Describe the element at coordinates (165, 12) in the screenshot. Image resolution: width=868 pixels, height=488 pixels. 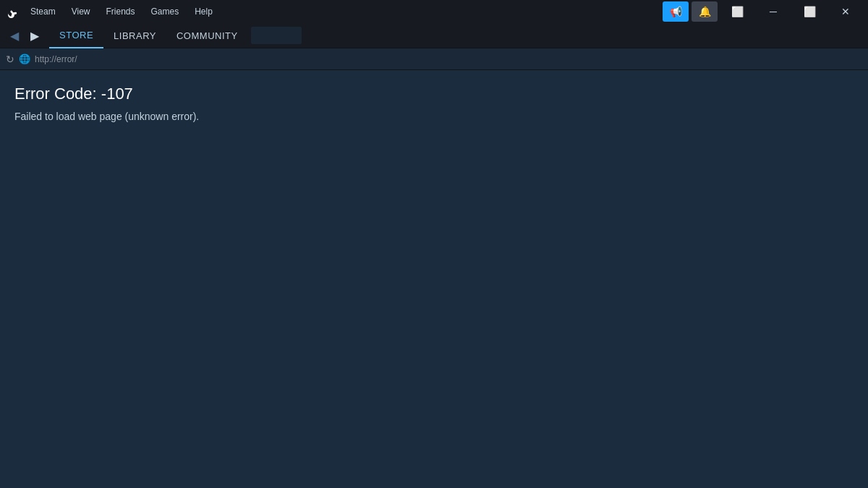
I see `menu-games: Games` at that location.